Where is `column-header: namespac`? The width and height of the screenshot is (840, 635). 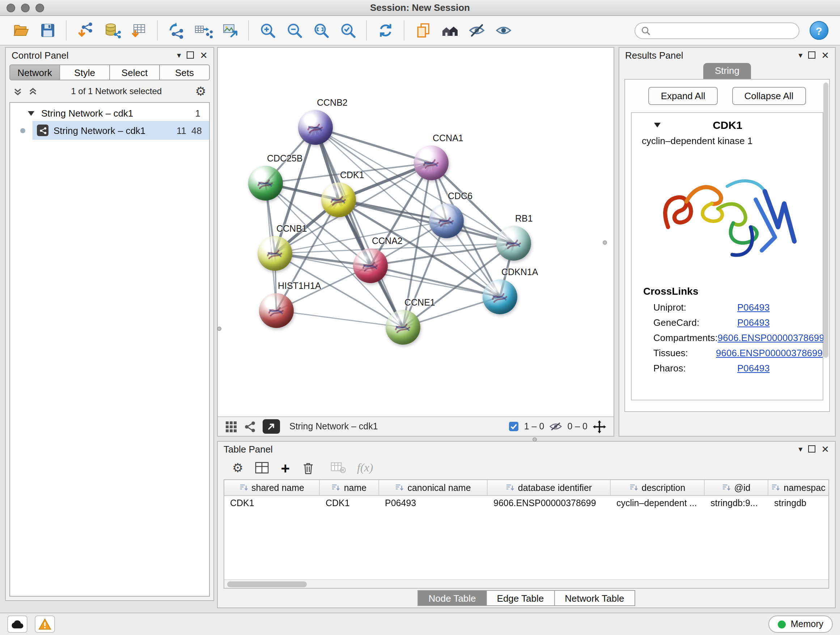 column-header: namespac is located at coordinates (798, 488).